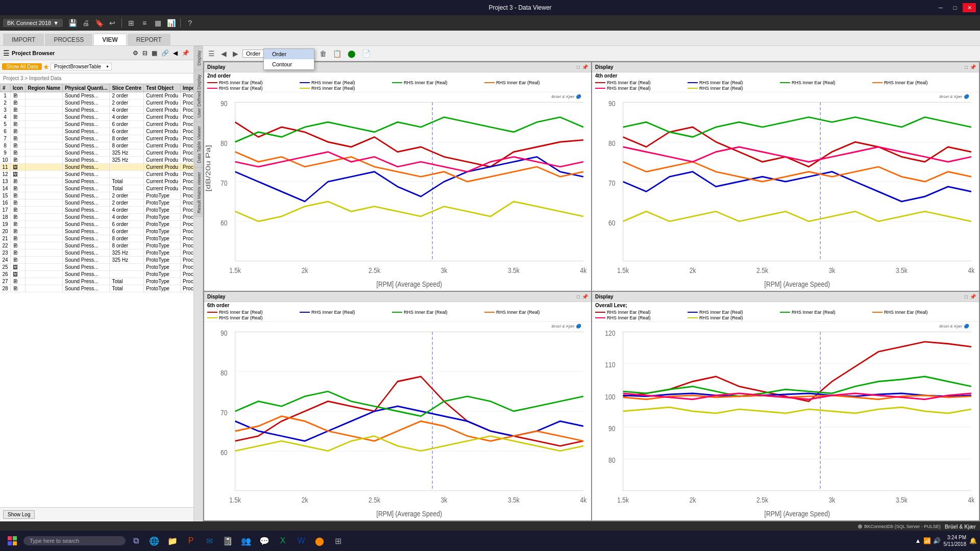  I want to click on table-row: 2🖹Sound Press...2 orderCurrent ProduProc…, so click(97, 103).